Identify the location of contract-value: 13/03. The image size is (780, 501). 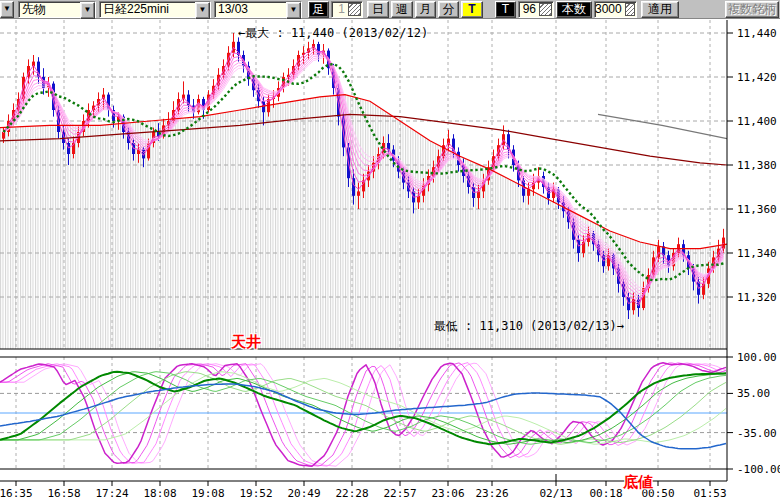
(250, 10).